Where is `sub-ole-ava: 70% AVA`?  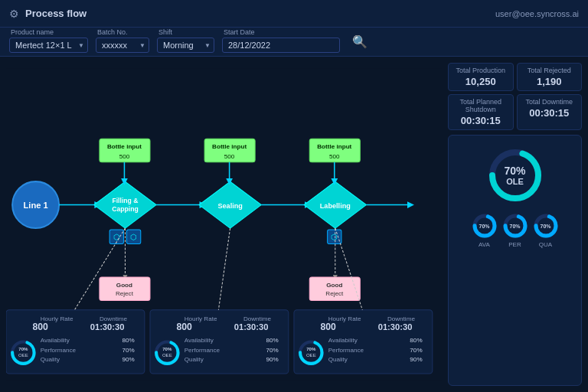 sub-ole-ava: 70% AVA is located at coordinates (485, 230).